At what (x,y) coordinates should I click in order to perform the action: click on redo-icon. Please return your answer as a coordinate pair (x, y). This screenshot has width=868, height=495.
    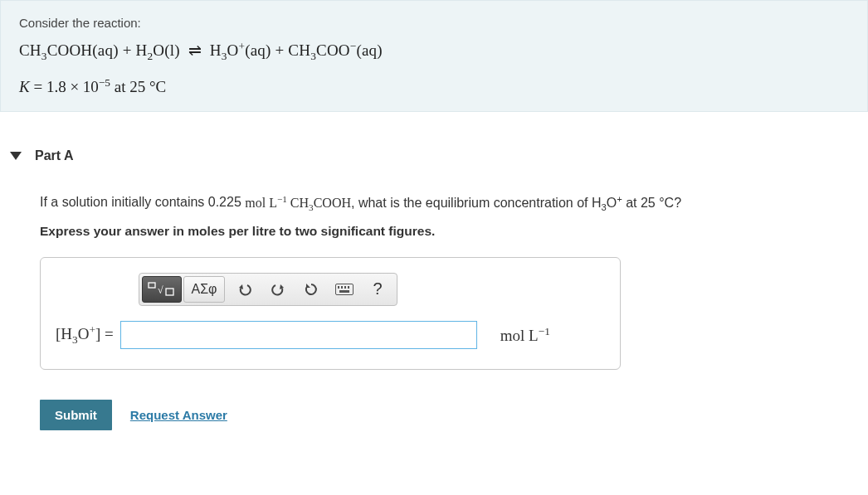
    Looking at the image, I should click on (278, 289).